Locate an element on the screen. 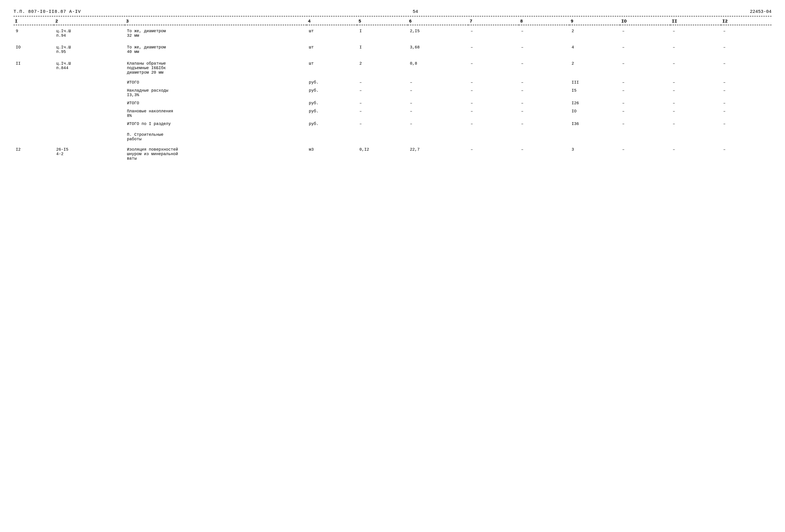 This screenshot has width=785, height=532. row9-desc: То же, диаметром 32 мм is located at coordinates (216, 33).